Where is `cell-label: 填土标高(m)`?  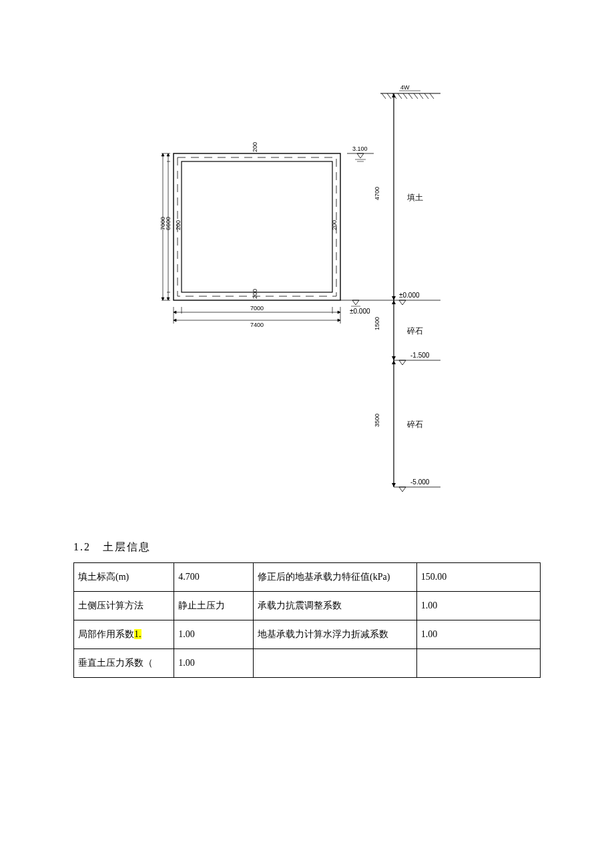
cell-label: 填土标高(m) is located at coordinates (124, 578).